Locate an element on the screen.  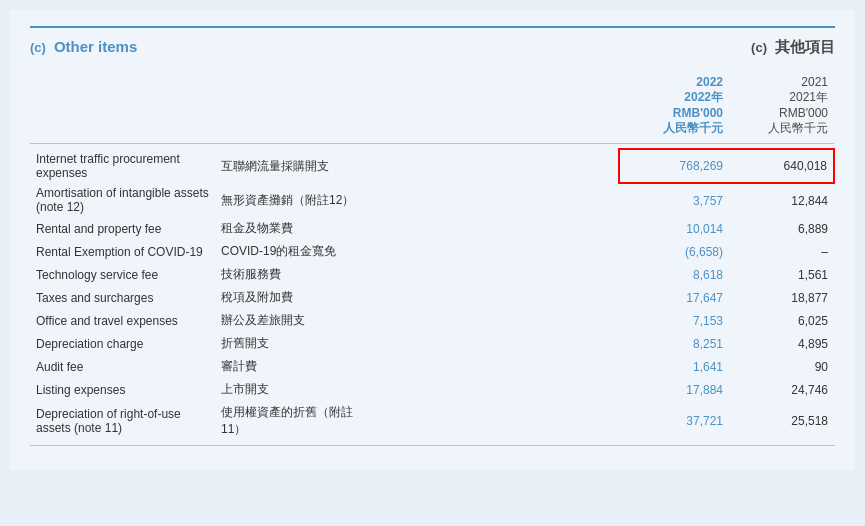
cell-val-2021: 640,018 is located at coordinates (782, 166).